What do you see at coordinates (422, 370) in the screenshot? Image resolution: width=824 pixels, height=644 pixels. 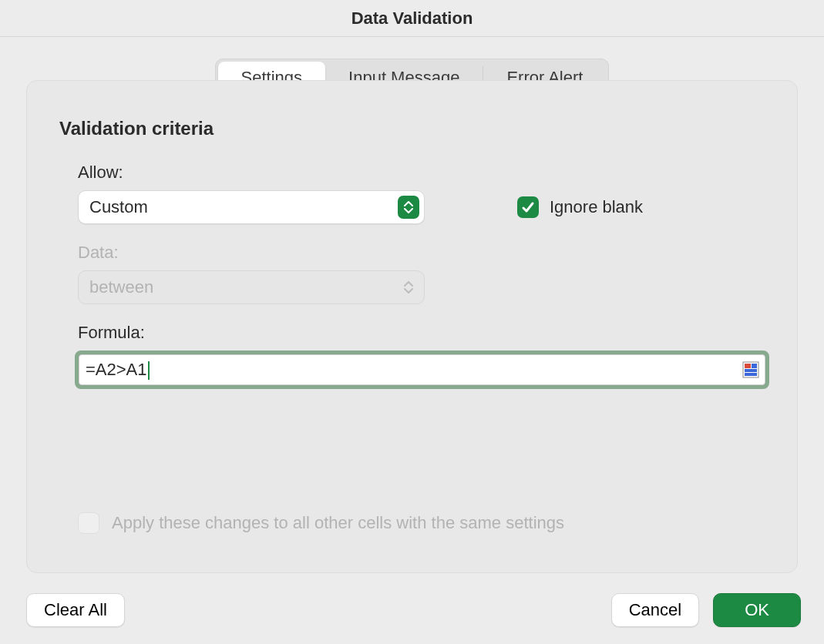 I see `formula-input: =A2>A1` at bounding box center [422, 370].